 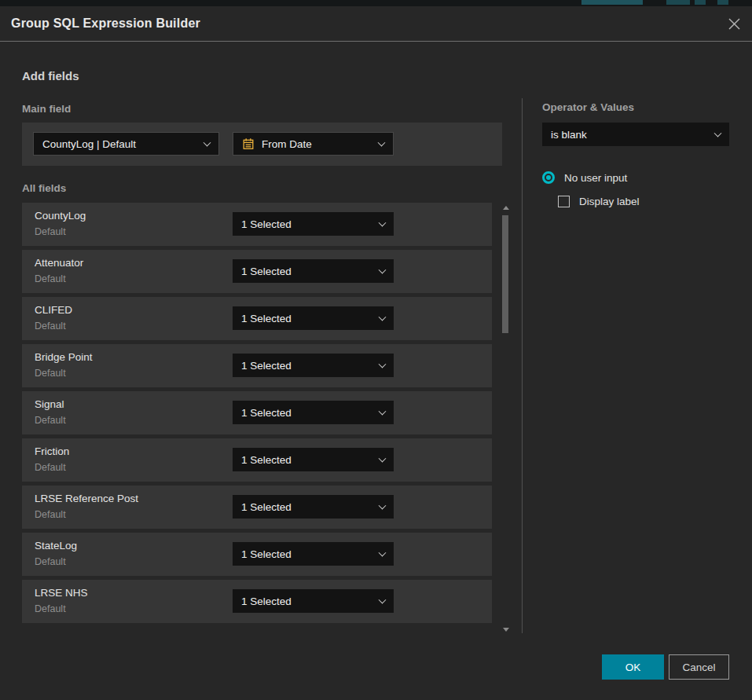 I want to click on ok-button: OK, so click(x=633, y=667).